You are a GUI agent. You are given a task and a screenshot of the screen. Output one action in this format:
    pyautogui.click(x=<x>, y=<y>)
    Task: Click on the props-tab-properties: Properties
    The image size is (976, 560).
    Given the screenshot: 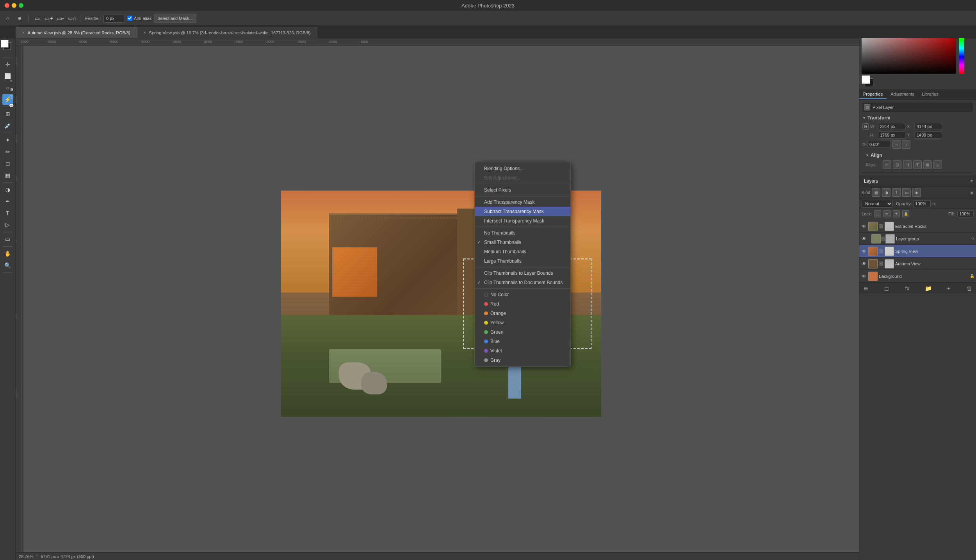 What is the action you would take?
    pyautogui.click(x=873, y=94)
    